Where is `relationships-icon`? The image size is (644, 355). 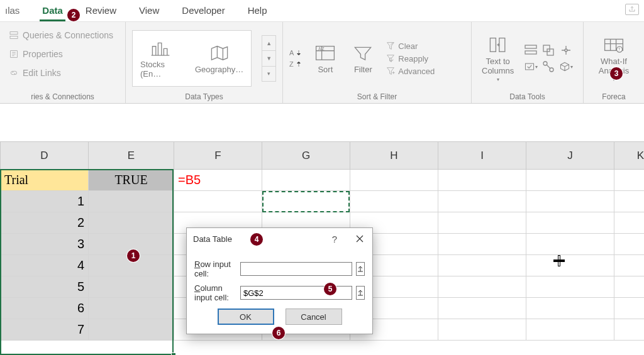 relationships-icon is located at coordinates (548, 67).